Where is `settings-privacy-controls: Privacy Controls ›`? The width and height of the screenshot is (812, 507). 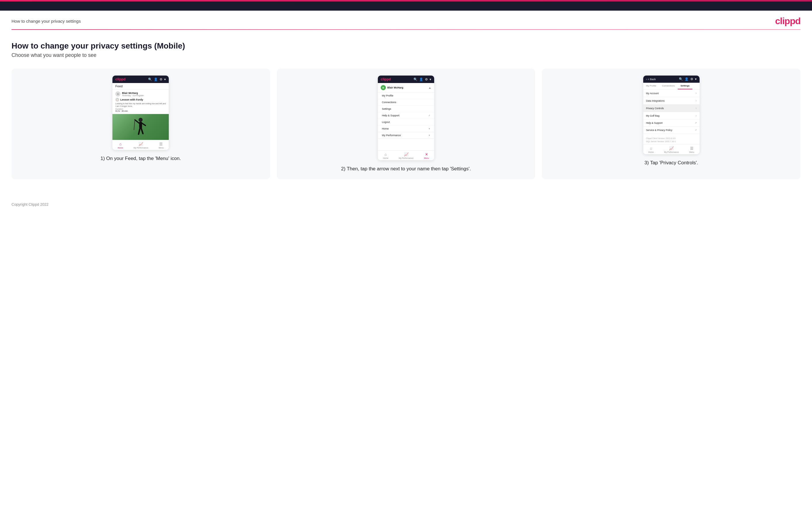
settings-privacy-controls: Privacy Controls › is located at coordinates (671, 108).